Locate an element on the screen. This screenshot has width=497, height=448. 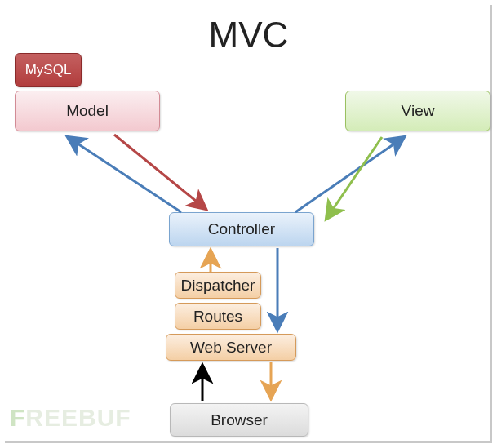
node-browser: Browser is located at coordinates (239, 419).